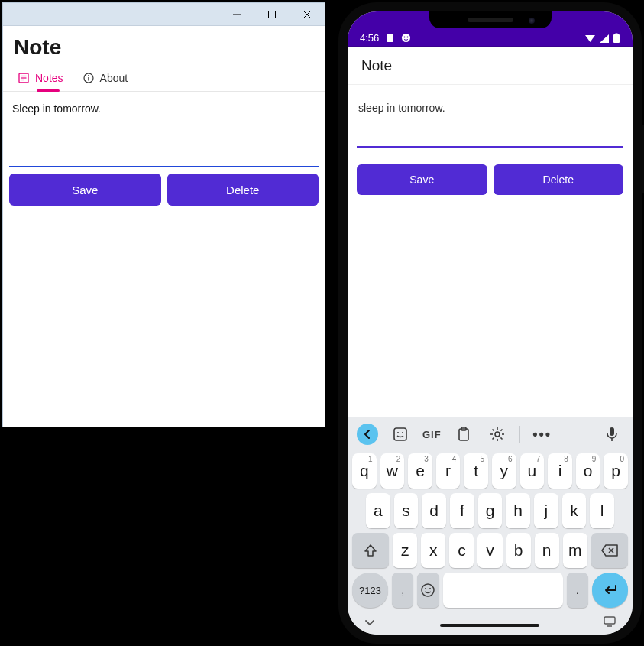 The width and height of the screenshot is (644, 646). What do you see at coordinates (163, 131) in the screenshot?
I see `note-input` at bounding box center [163, 131].